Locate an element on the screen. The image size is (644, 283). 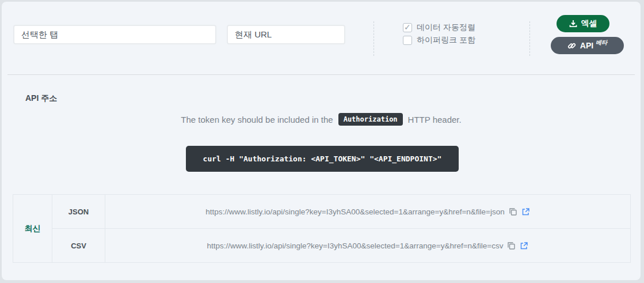
autosort-checkbox-box is located at coordinates (407, 28).